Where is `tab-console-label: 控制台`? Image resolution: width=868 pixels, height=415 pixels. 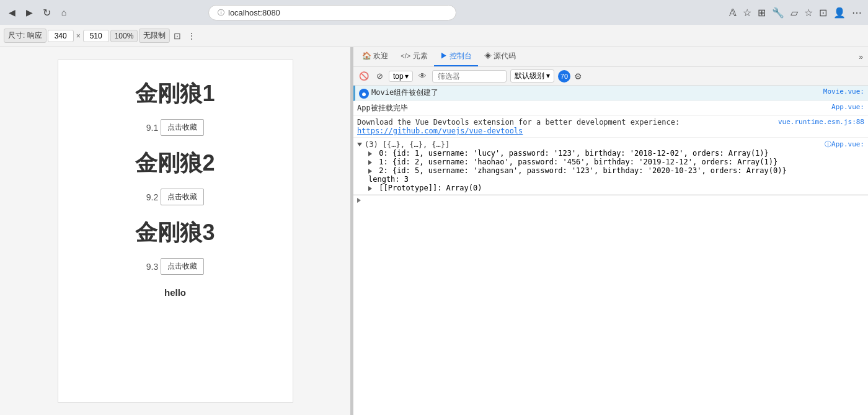
tab-console-label: 控制台 is located at coordinates (461, 56).